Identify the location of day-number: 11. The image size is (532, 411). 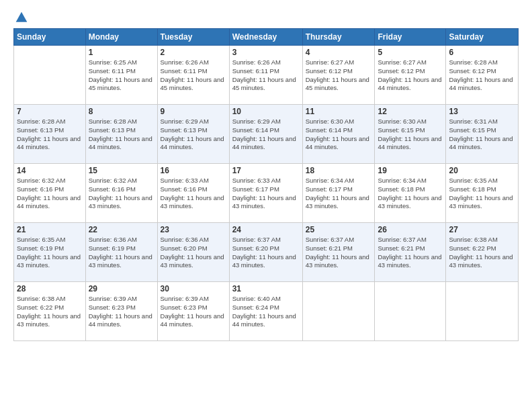
(339, 111).